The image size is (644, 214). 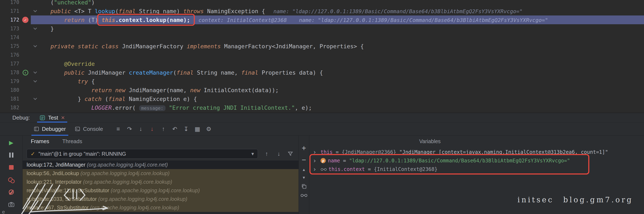 What do you see at coordinates (10, 55) in the screenshot?
I see `line-number: 176` at bounding box center [10, 55].